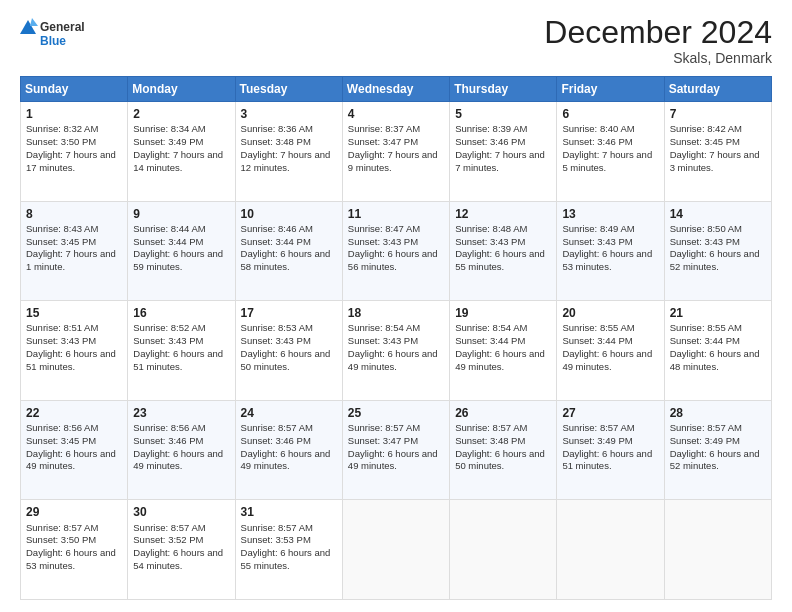 The height and width of the screenshot is (612, 792). I want to click on calendar-cell: 4 Sunrise: 8:37 AM Sunset: 3:47 PM Dayli…, so click(396, 152).